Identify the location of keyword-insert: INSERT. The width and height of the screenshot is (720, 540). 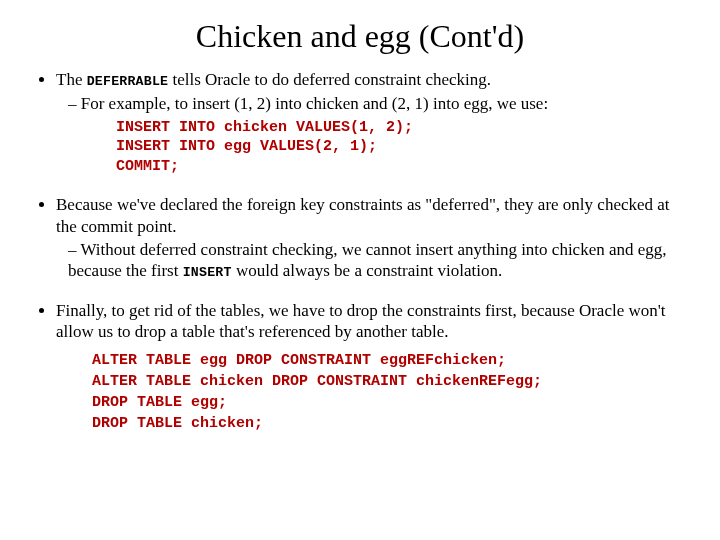
(208, 272).